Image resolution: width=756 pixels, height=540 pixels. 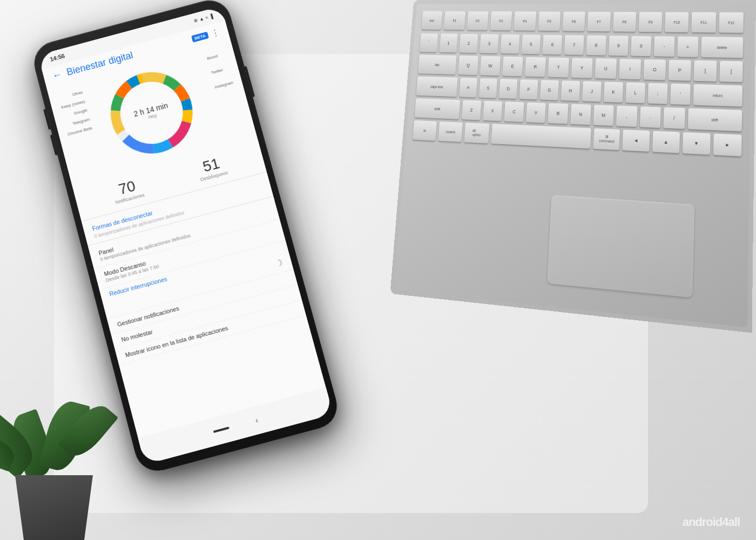 I want to click on chart-labels-right: Boost Twitter Instagram, so click(x=220, y=71).